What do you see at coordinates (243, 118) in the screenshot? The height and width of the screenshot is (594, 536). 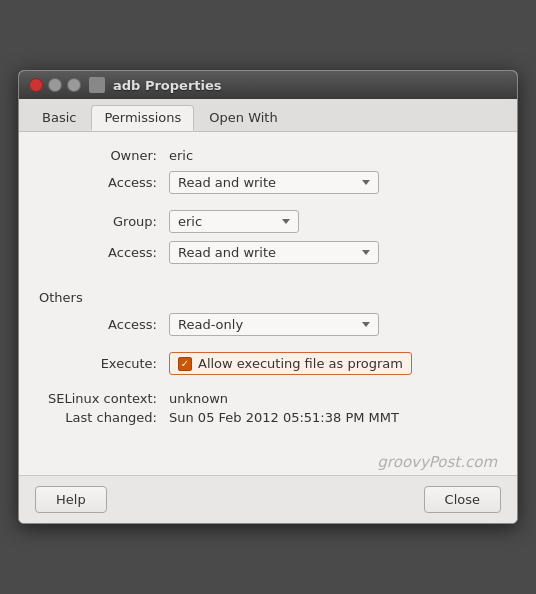 I see `tab-open-with: Open With` at bounding box center [243, 118].